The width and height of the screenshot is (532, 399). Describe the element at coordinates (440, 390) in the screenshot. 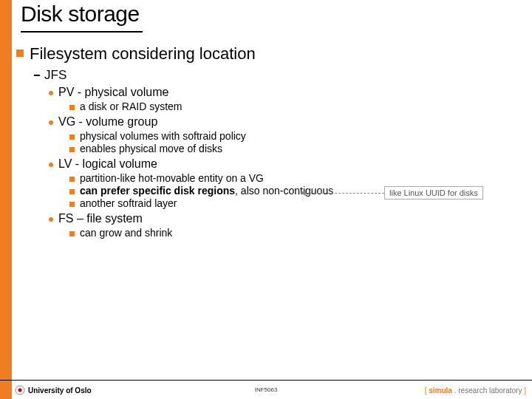

I see `brand-simula: simula` at that location.